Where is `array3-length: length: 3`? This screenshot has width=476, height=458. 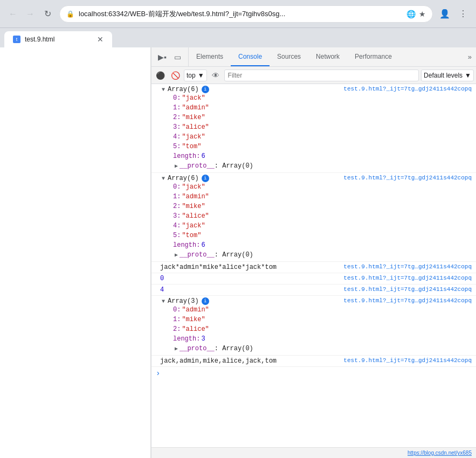
array3-length: length: 3 is located at coordinates (250, 339).